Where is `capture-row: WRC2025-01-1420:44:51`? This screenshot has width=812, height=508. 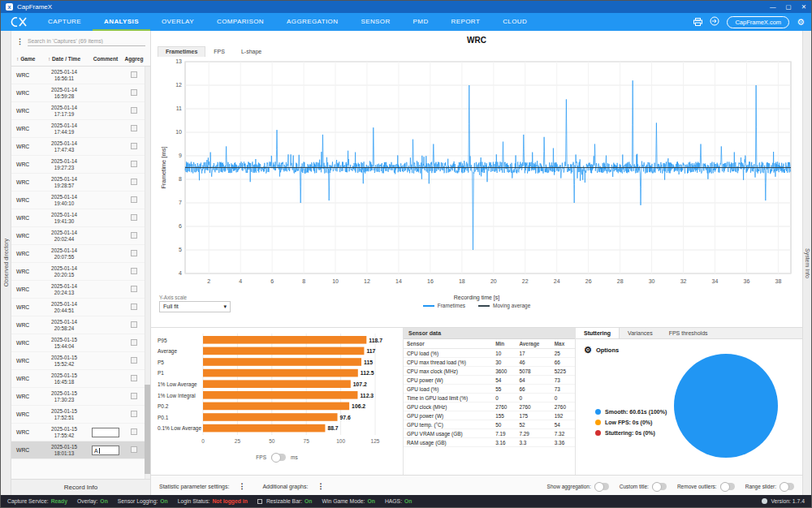 capture-row: WRC2025-01-1420:44:51 is located at coordinates (81, 308).